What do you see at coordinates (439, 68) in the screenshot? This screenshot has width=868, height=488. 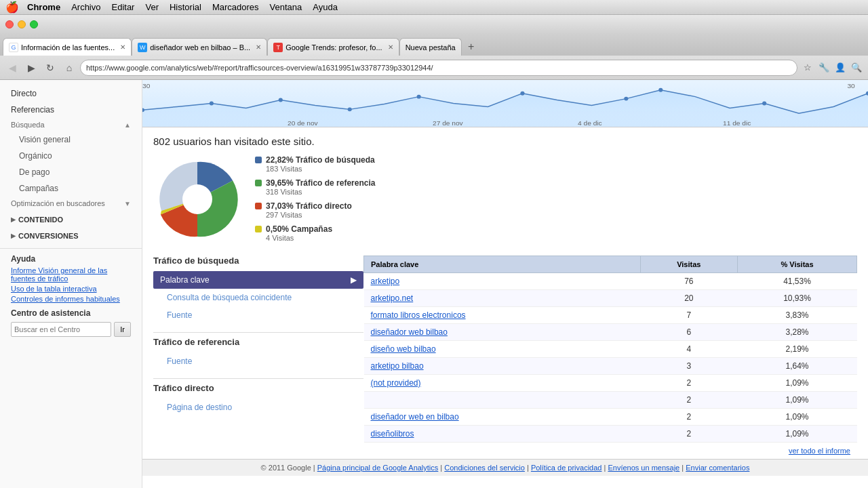 I see `address-bar: https://www.google.com/analytics/web/#re…` at bounding box center [439, 68].